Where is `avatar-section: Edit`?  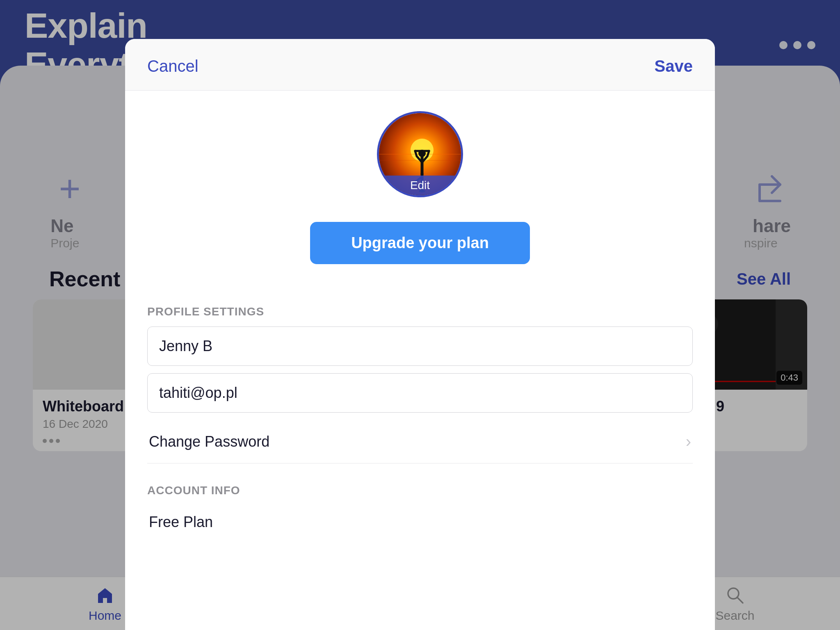
avatar-section: Edit is located at coordinates (420, 156).